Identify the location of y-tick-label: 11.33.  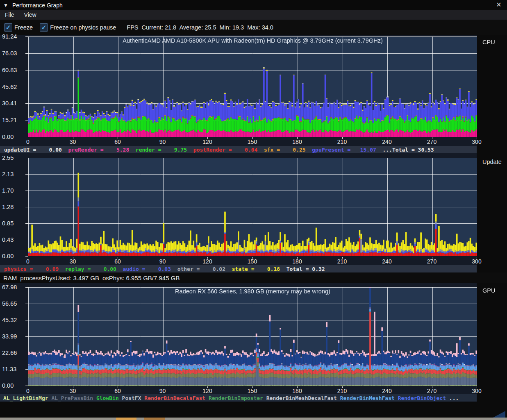
(9, 369).